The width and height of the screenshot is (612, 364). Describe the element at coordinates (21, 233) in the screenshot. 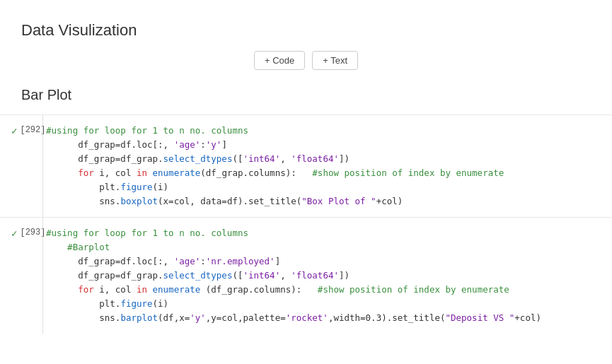

I see `cell-293-gutter: ✓ [293]` at that location.